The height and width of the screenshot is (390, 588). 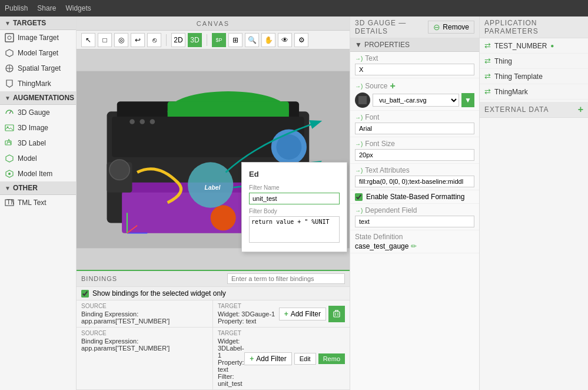 I want to click on 3d-label-label: 3D Label, so click(x=32, y=143).